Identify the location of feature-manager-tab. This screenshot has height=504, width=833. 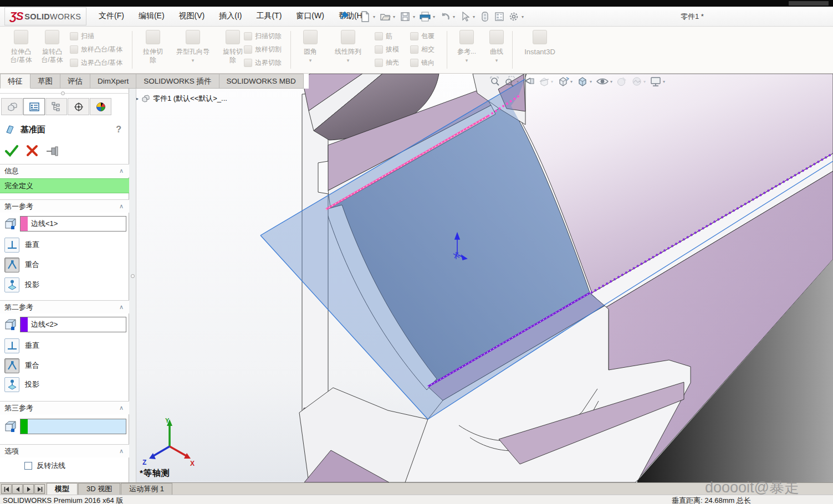
(12, 106).